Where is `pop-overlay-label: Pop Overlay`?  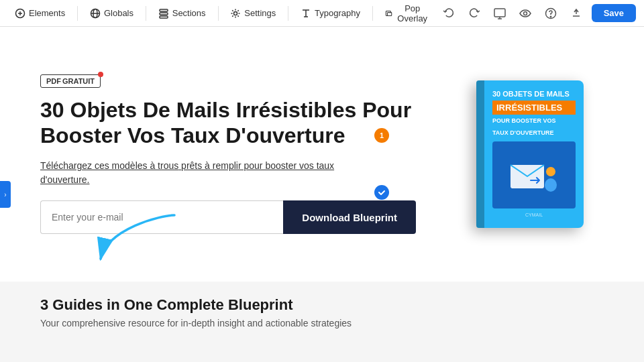
pop-overlay-label: Pop Overlay is located at coordinates (413, 13).